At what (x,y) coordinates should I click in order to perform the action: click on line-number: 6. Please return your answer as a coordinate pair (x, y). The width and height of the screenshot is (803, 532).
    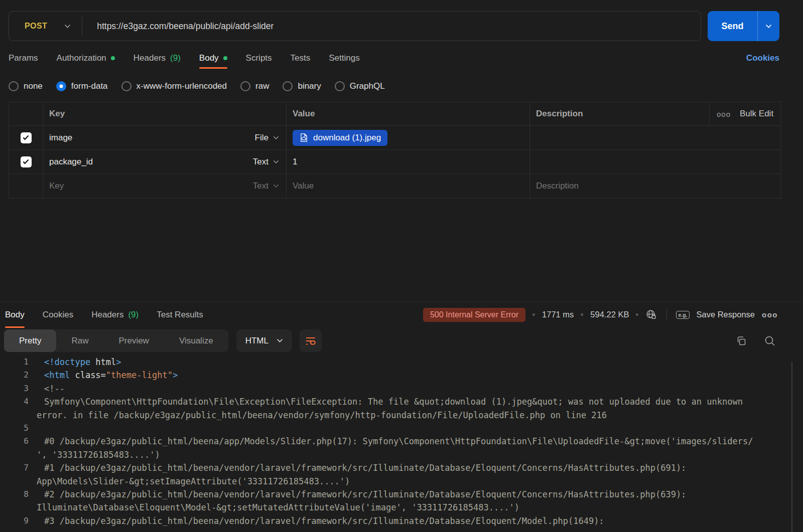
    Looking at the image, I should click on (14, 441).